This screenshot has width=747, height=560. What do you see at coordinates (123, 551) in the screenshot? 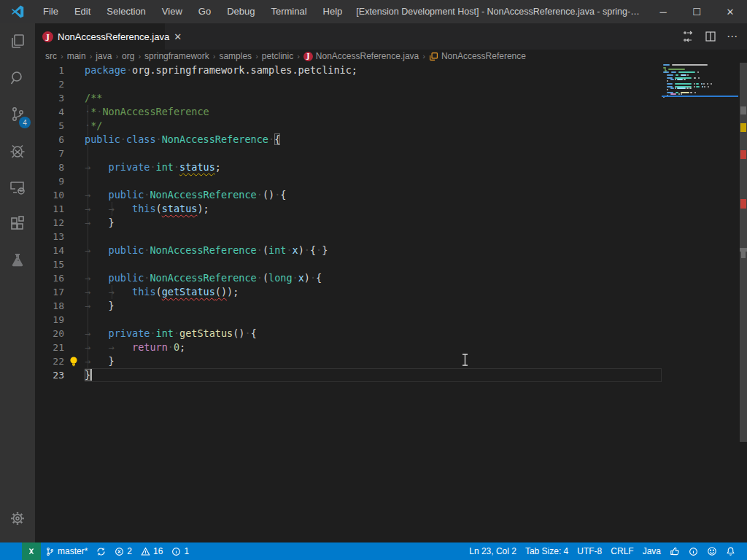
I see `problems-errors: 2` at bounding box center [123, 551].